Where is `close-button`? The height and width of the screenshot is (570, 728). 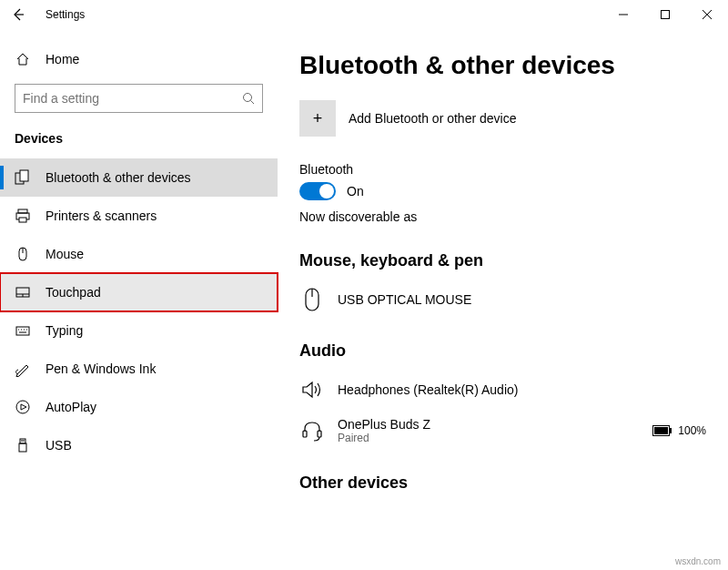 close-button is located at coordinates (707, 15).